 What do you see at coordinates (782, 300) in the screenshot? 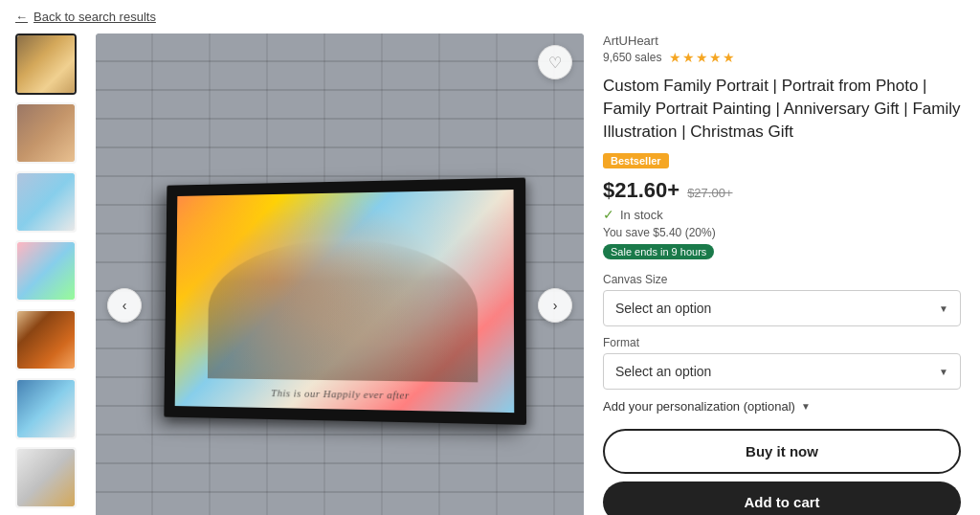
I see `canvas-size-field: Canvas Size Select an option ▼` at bounding box center [782, 300].